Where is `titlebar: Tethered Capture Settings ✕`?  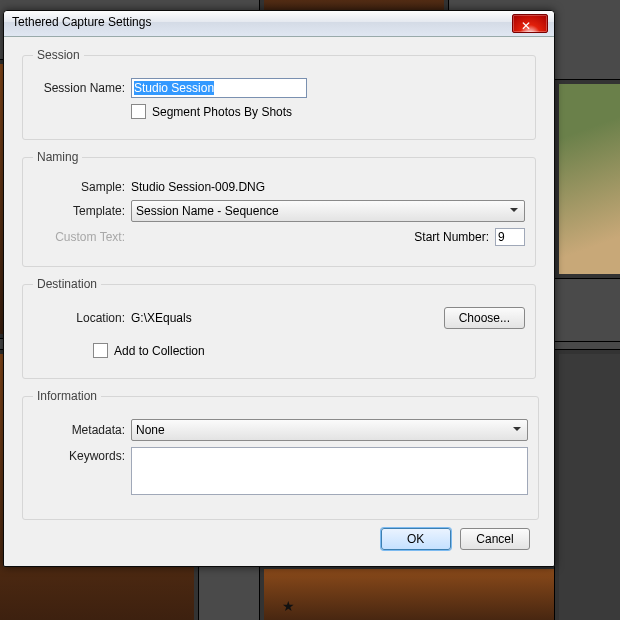
titlebar: Tethered Capture Settings ✕ is located at coordinates (279, 24).